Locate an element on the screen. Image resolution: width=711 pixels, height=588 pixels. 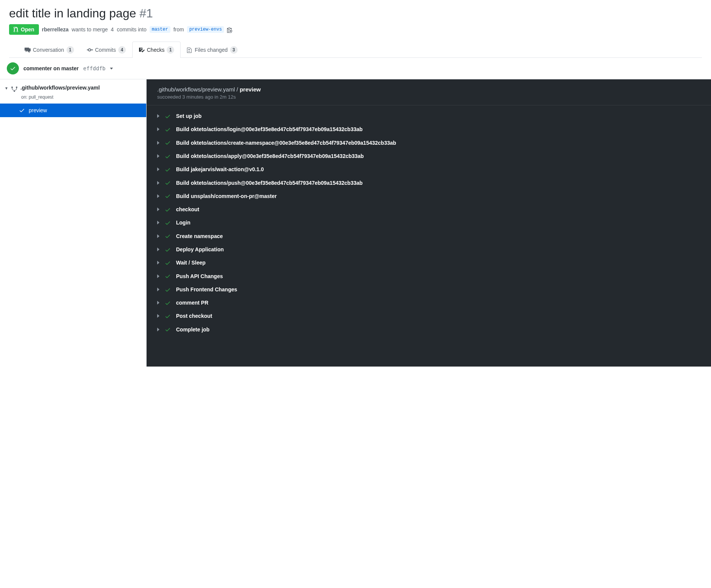
tab-commits-label: Commits is located at coordinates (106, 50).